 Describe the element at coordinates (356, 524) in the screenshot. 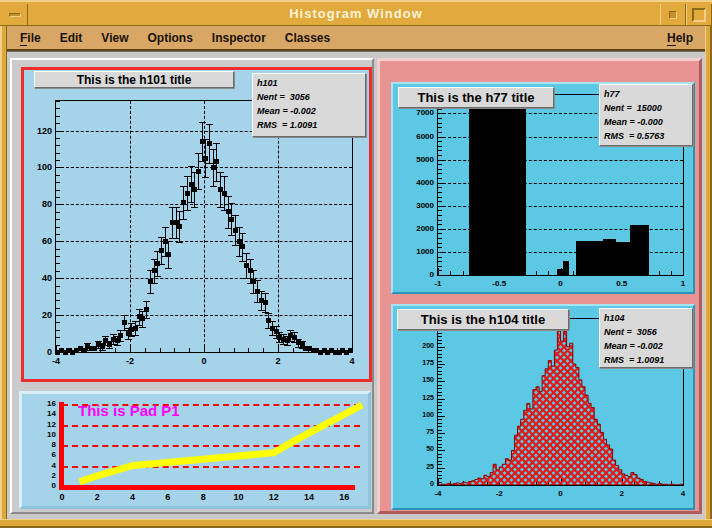

I see `window-frame-bottom` at that location.